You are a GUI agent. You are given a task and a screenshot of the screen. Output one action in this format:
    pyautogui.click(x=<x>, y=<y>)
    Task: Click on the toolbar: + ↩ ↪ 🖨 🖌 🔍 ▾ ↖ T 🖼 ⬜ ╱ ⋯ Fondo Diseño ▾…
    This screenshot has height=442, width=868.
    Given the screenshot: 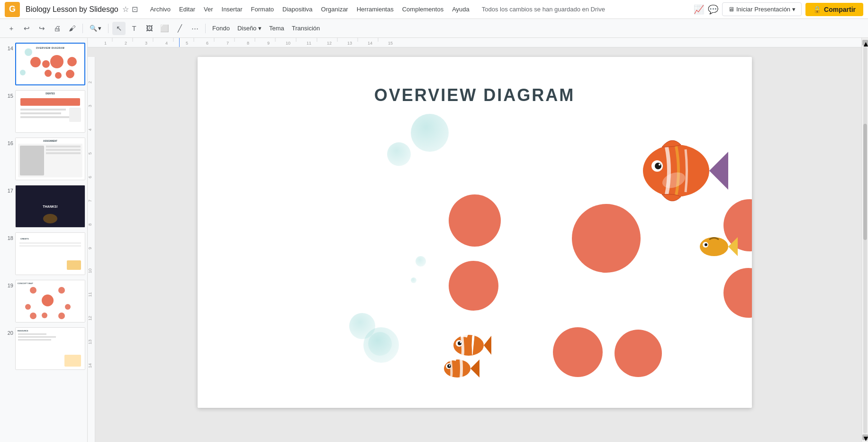 What is the action you would take?
    pyautogui.click(x=434, y=28)
    